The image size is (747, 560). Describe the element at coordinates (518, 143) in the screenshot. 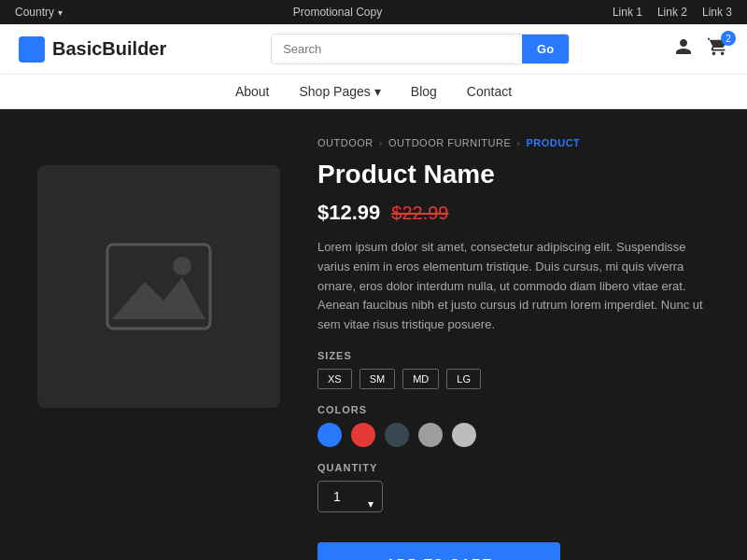

I see `breadcrumb-sep-2: ›` at that location.